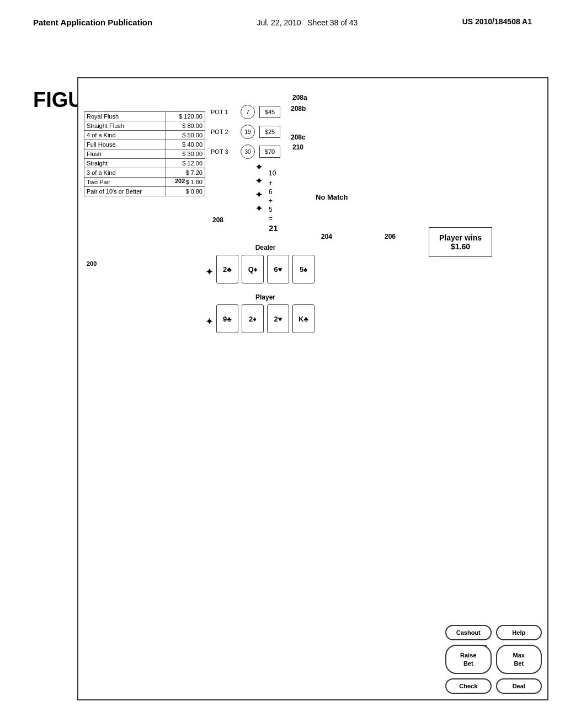  What do you see at coordinates (248, 132) in the screenshot?
I see `pot-2-circle: 19` at bounding box center [248, 132].